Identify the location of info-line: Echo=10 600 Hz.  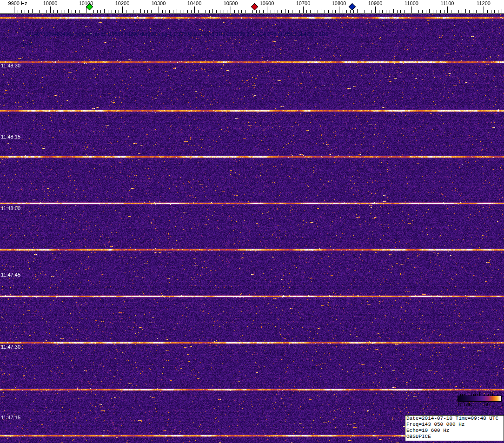
(455, 430).